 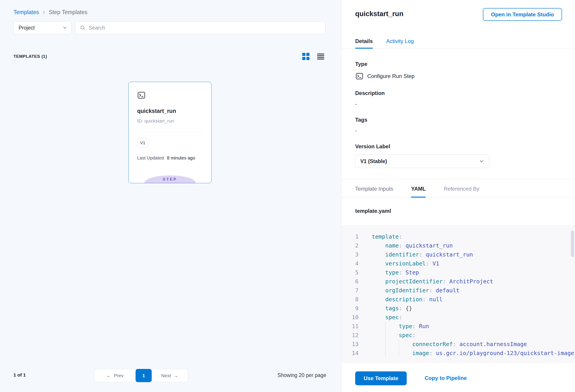 I want to click on last-updated-label: Last Updated, so click(x=150, y=158).